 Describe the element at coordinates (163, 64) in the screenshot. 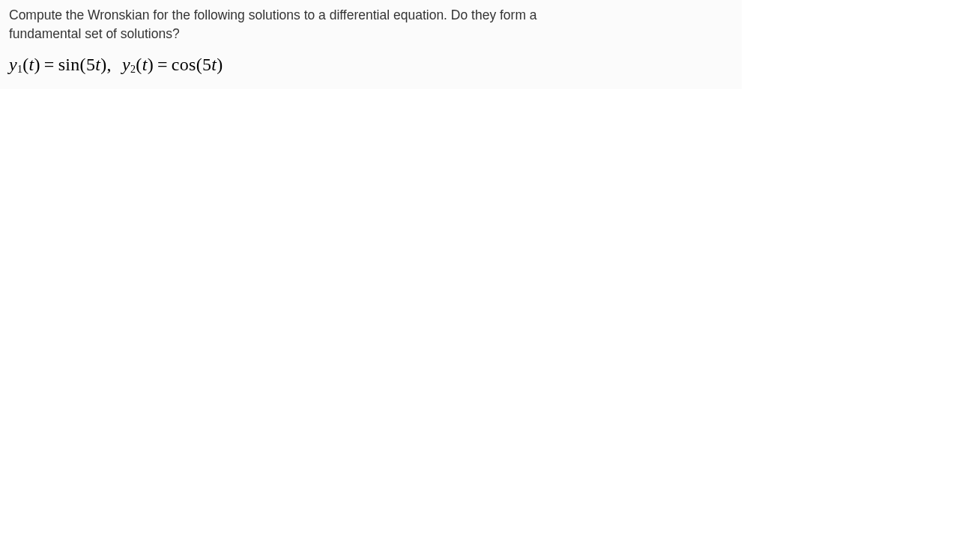

I see `equals-2: =` at that location.